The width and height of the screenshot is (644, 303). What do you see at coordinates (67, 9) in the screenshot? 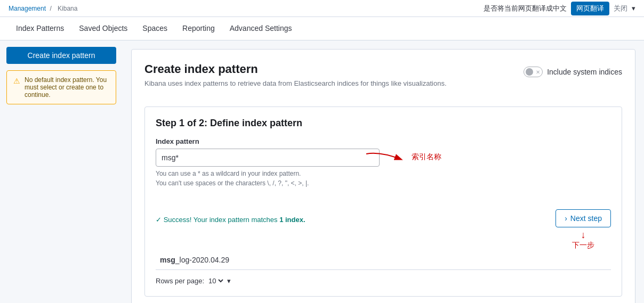
I see `breadcrumb-kibana: Kibana` at bounding box center [67, 9].